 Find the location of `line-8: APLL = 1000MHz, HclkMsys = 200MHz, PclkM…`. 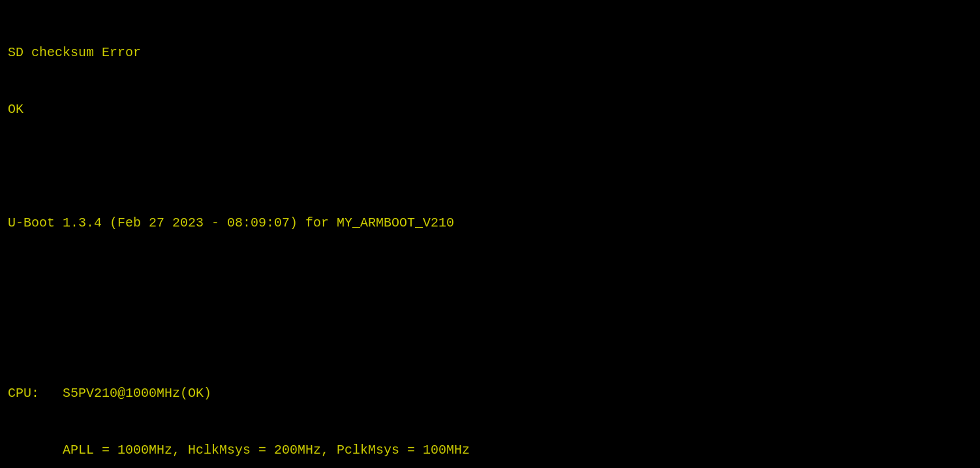

line-8: APLL = 1000MHz, HclkMsys = 200MHz, PclkM… is located at coordinates (490, 450).